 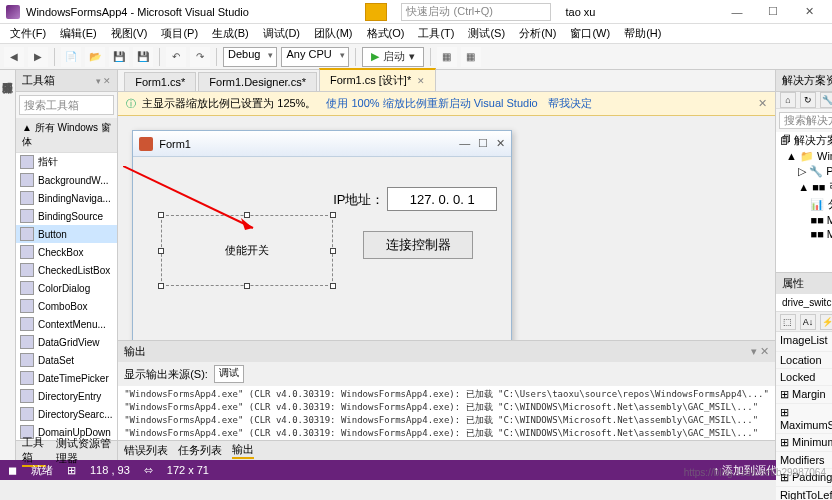 What do you see at coordinates (160, 82) in the screenshot?
I see `document-tab: Form1.cs*` at bounding box center [160, 82].